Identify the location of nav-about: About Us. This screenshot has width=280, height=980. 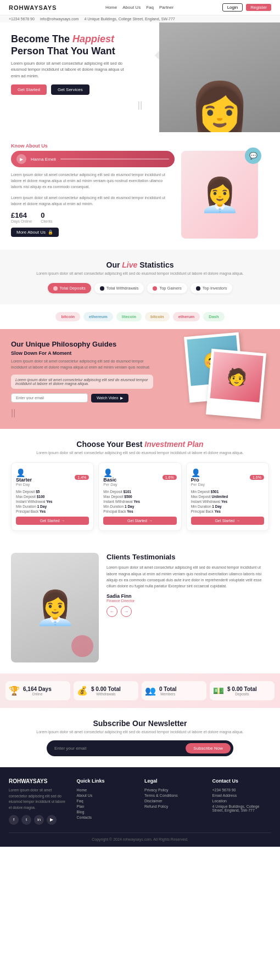
(132, 8).